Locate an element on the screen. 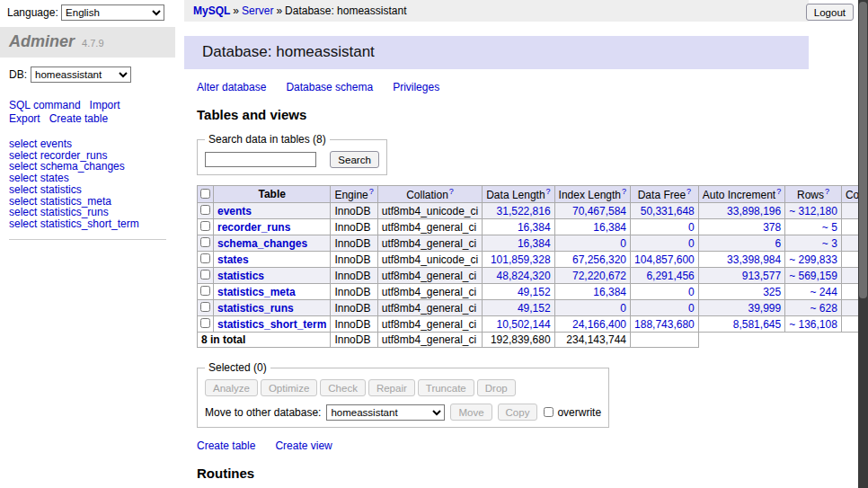 This screenshot has height=488, width=868. sidebar-table-link: select states is located at coordinates (88, 178).